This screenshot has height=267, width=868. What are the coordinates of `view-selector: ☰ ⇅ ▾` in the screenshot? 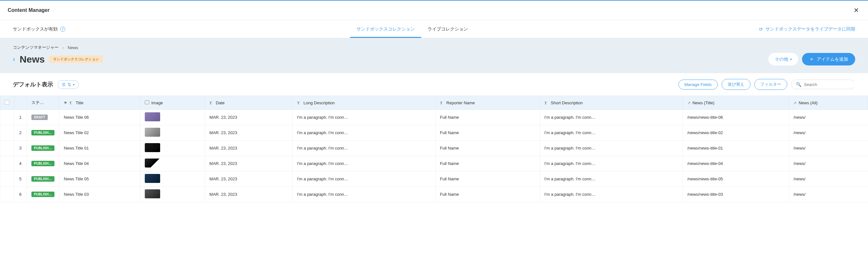 It's located at (68, 84).